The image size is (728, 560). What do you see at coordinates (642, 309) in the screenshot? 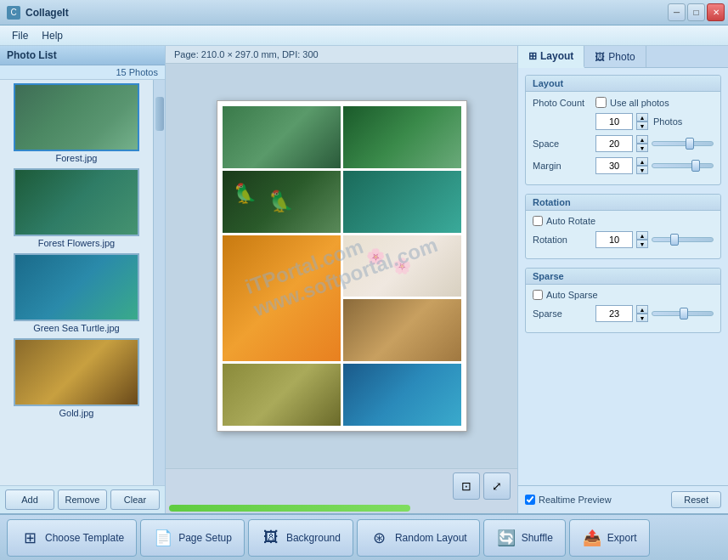
I see `sparse-up: ▲` at bounding box center [642, 309].